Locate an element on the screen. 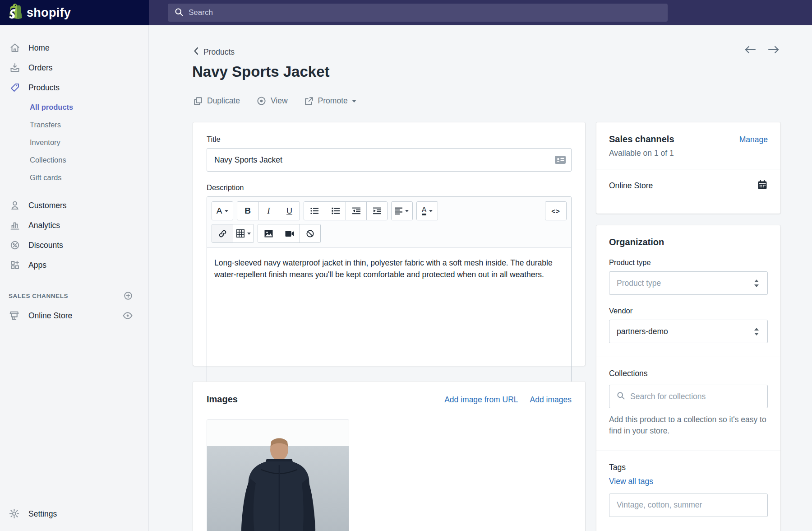 This screenshot has width=812, height=531. sub-item-label: Collections is located at coordinates (48, 160).